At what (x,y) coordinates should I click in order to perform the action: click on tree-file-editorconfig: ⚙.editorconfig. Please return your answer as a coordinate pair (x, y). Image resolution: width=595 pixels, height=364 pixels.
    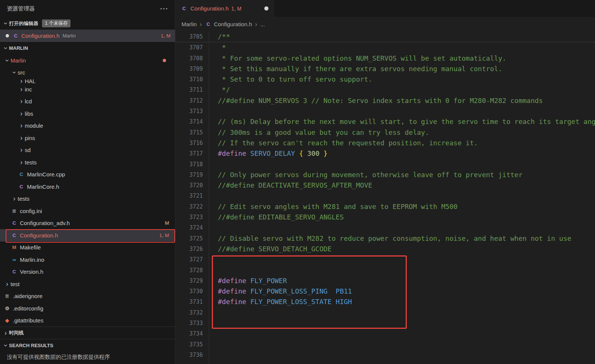
    Looking at the image, I should click on (88, 309).